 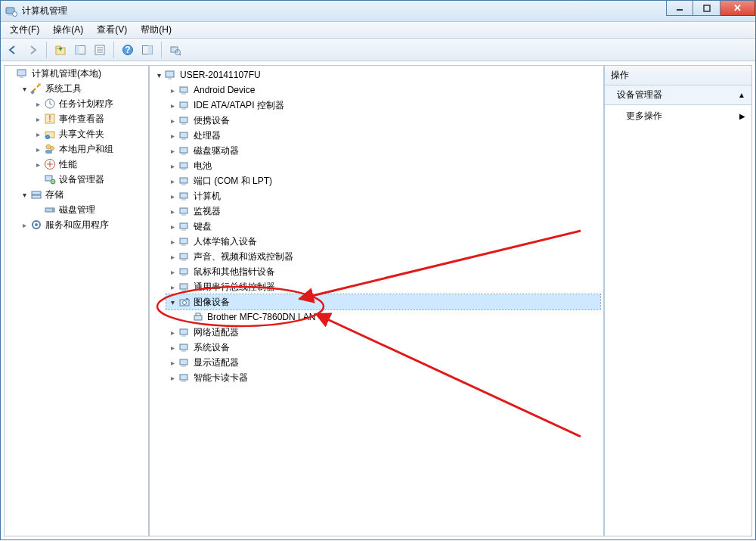 What do you see at coordinates (644, 117) in the screenshot?
I see `actions-more-label: 更多操作` at bounding box center [644, 117].